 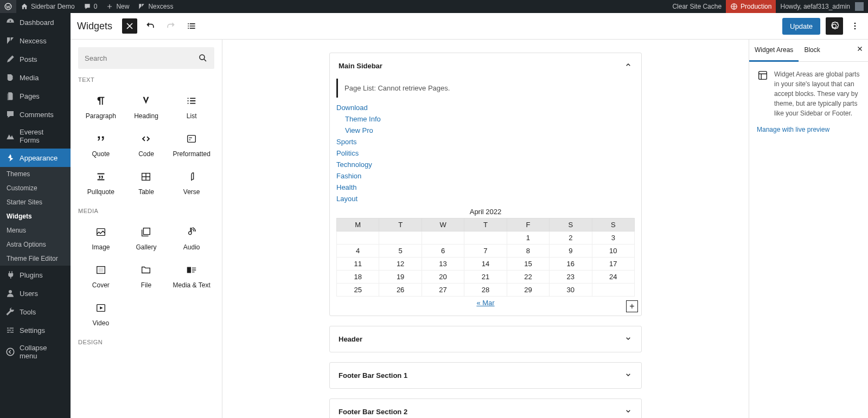 What do you see at coordinates (155, 7) in the screenshot?
I see `nexcess-link: Nexcess` at bounding box center [155, 7].